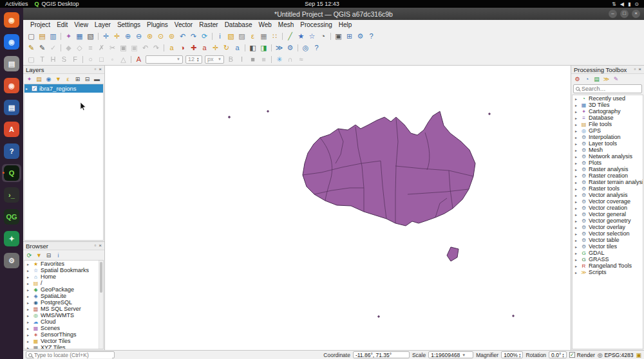 This screenshot has width=644, height=359. What do you see at coordinates (77, 78) in the screenshot?
I see `expand-all-icon: ⊞` at bounding box center [77, 78].